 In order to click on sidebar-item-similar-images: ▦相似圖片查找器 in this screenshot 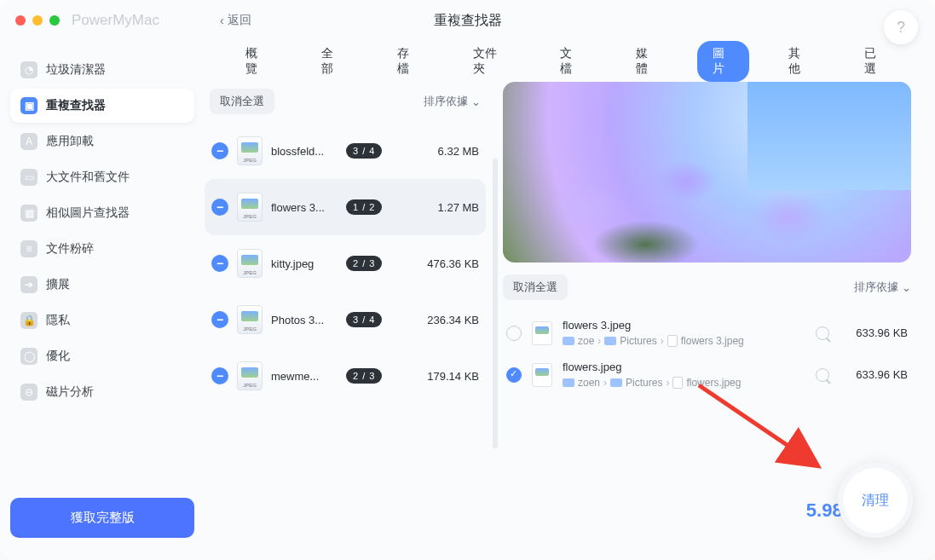, I will do `click(102, 213)`.